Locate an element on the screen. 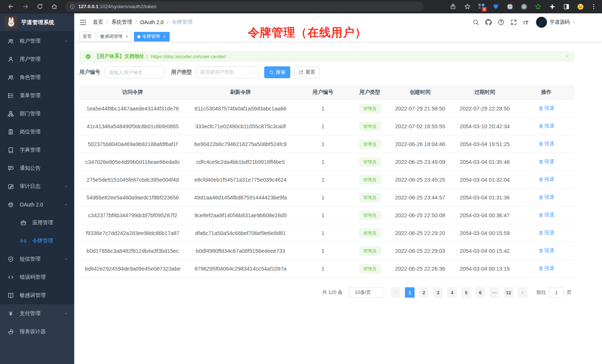 The width and height of the screenshot is (602, 364). sidebar-item-10: OAuth 2.0 is located at coordinates (37, 205).